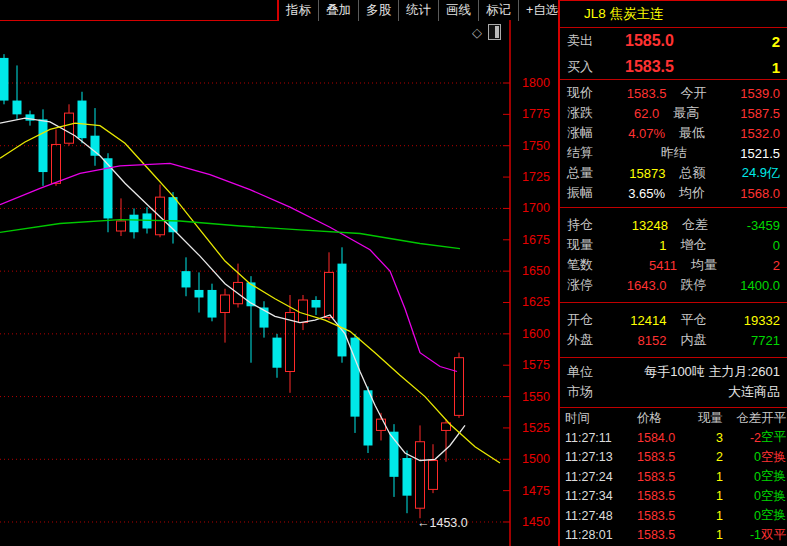 This screenshot has width=787, height=546. What do you see at coordinates (702, 340) in the screenshot?
I see `openclose-label: 内盘` at bounding box center [702, 340].